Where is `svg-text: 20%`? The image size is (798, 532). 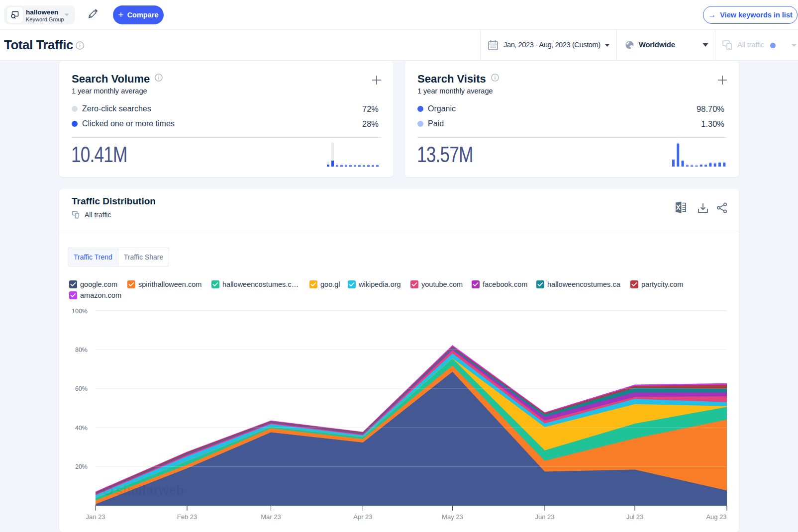 svg-text: 20% is located at coordinates (82, 467).